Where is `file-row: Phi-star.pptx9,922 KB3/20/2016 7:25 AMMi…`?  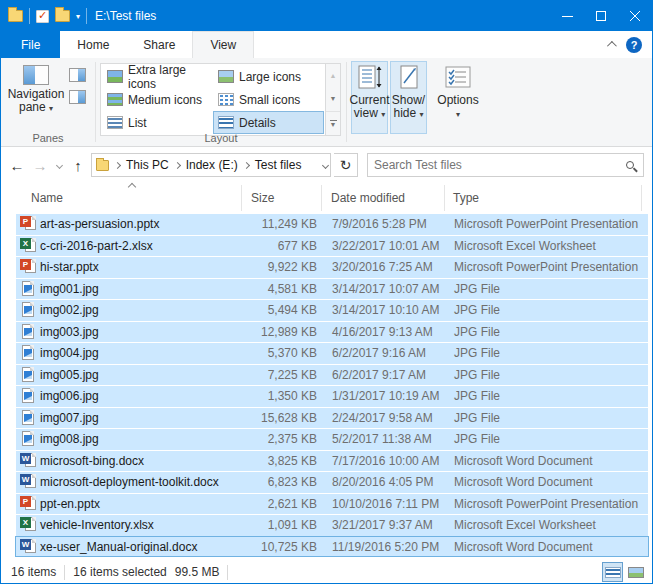
file-row: Phi-star.pptx9,922 KB3/20/2016 7:25 AMMi… is located at coordinates (332, 267).